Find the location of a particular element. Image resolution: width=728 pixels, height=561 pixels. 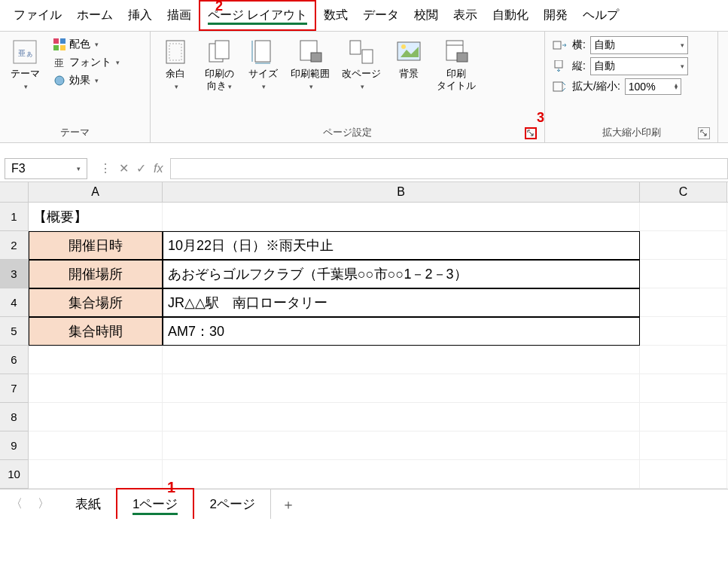

svg-text: 亜 is located at coordinates (59, 63).